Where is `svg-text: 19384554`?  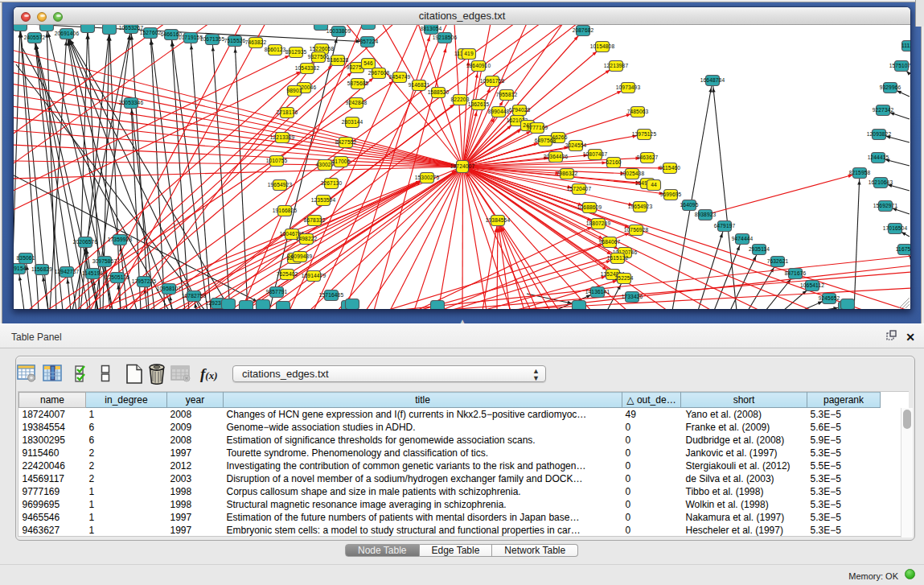
svg-text: 19384554 is located at coordinates (499, 220).